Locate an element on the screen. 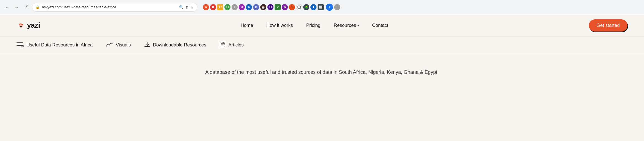 The image size is (644, 141). logo-link: yazi is located at coordinates (28, 25).